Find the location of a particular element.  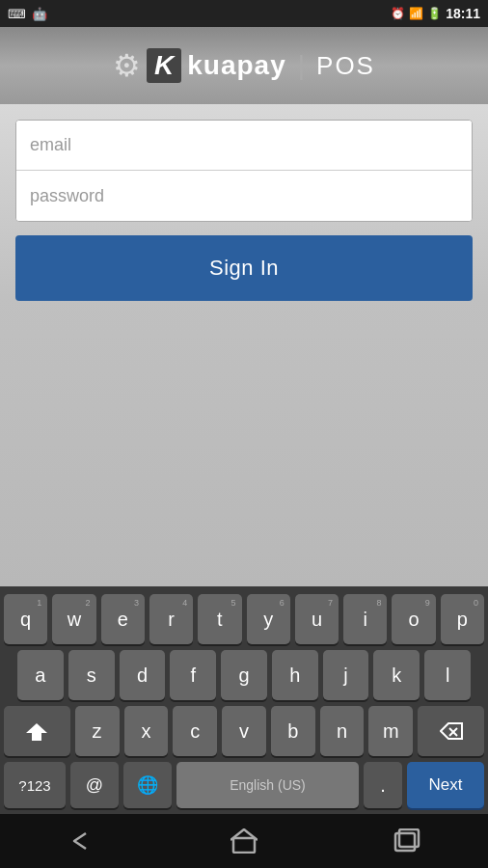

key-f: f is located at coordinates (193, 675).